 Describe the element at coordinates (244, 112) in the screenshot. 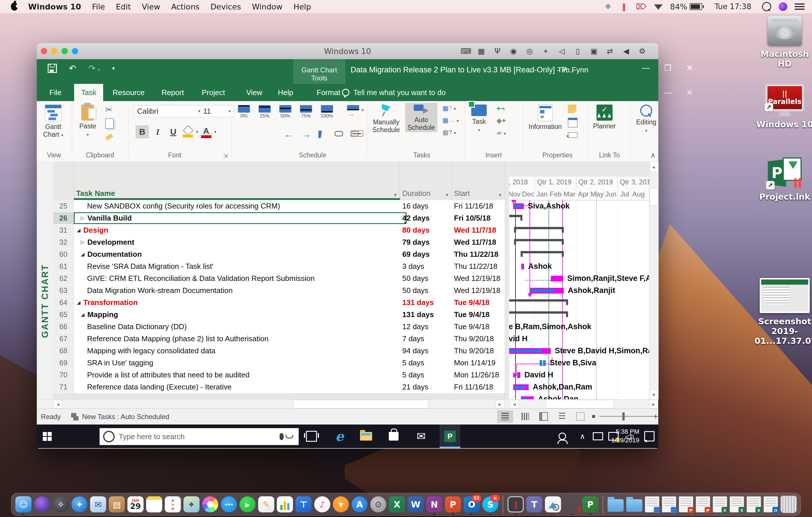

I see `schedule-0pct-button: 0%` at that location.